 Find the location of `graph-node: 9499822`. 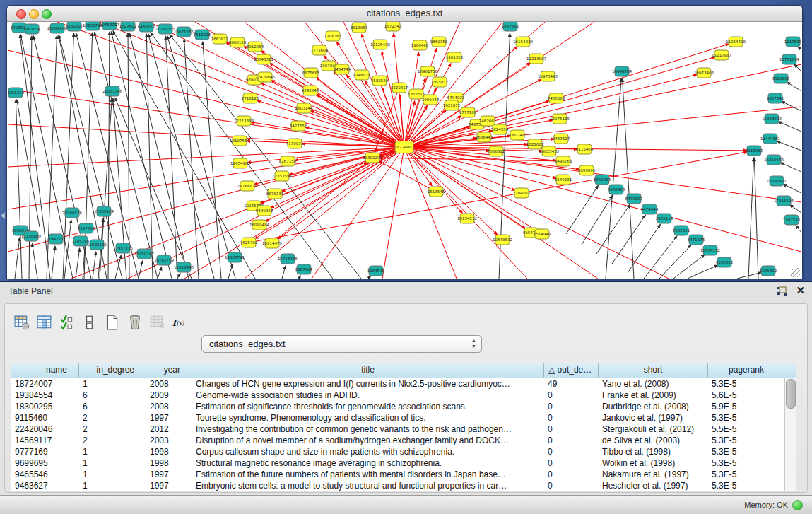

graph-node: 9499822 is located at coordinates (264, 211).